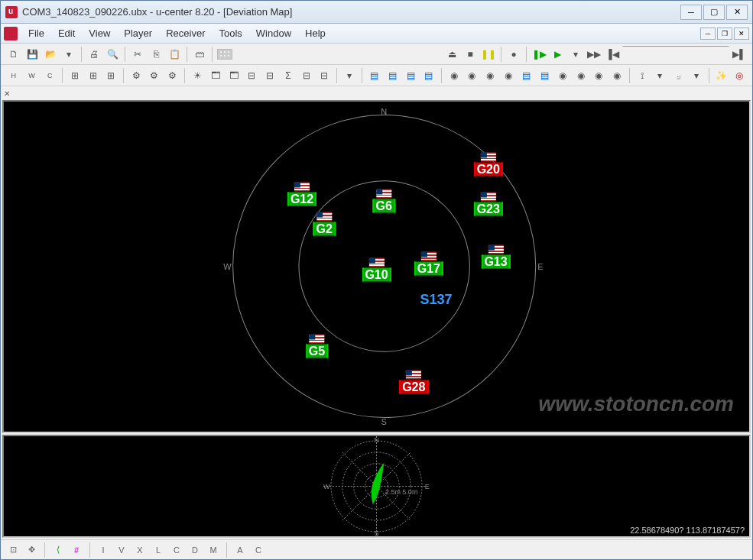  What do you see at coordinates (429, 76) in the screenshot?
I see `chart4-button: ▤` at bounding box center [429, 76].